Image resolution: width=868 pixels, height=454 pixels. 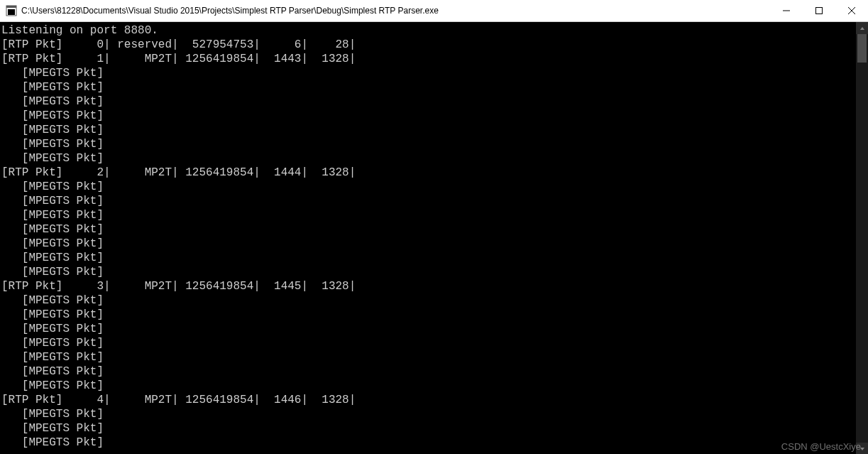 I want to click on scroll-down-icon, so click(x=862, y=448).